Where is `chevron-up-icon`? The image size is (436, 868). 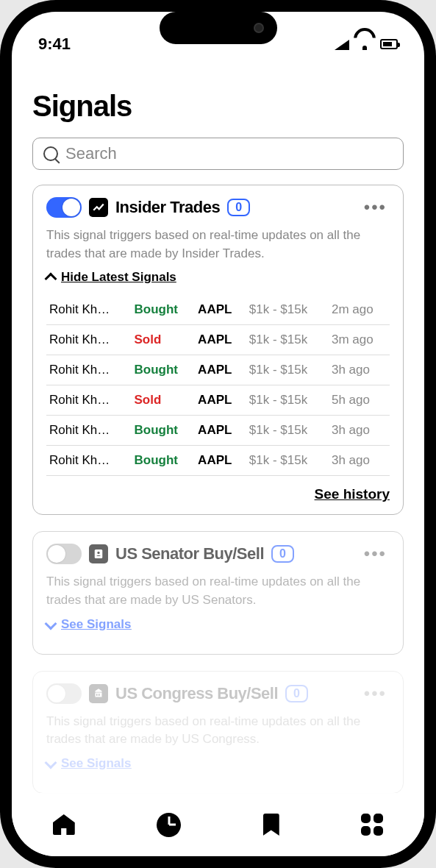 chevron-up-icon is located at coordinates (51, 280).